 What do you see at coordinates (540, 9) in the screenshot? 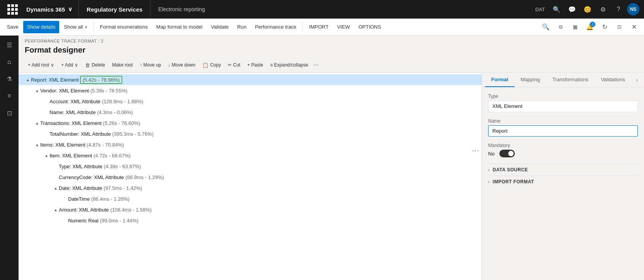
I see `env-label: DAT` at bounding box center [540, 9].